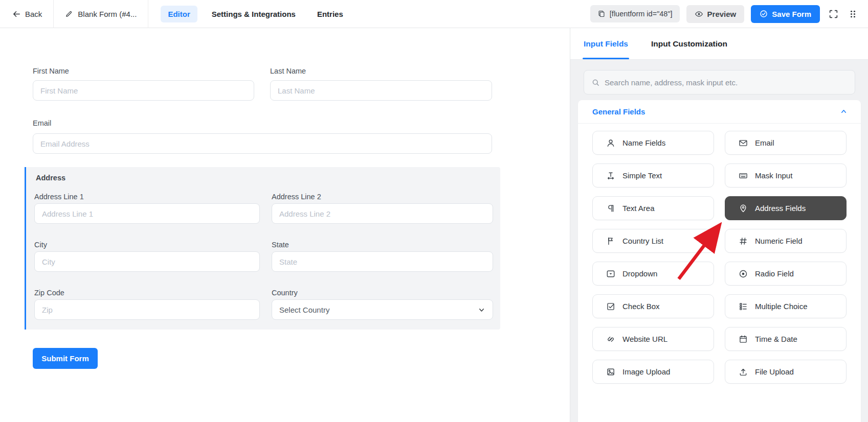 The height and width of the screenshot is (422, 868). I want to click on field-button-label: Website URL, so click(645, 339).